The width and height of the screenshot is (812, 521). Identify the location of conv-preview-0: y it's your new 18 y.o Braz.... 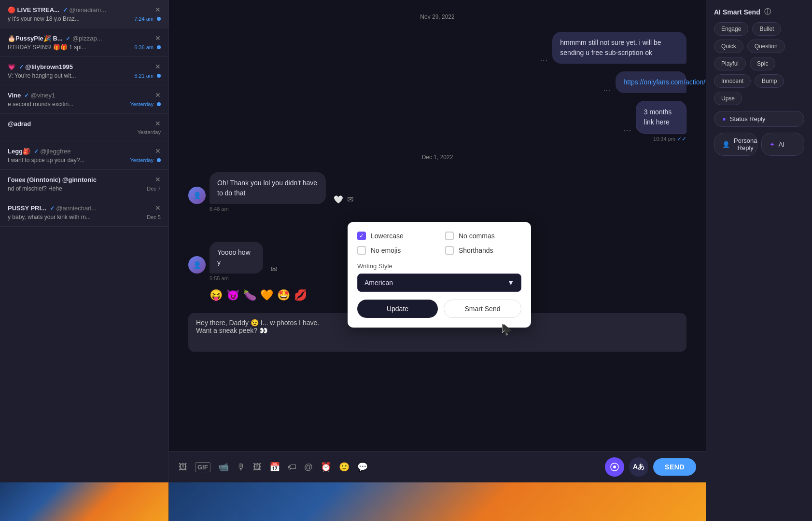
(43, 19).